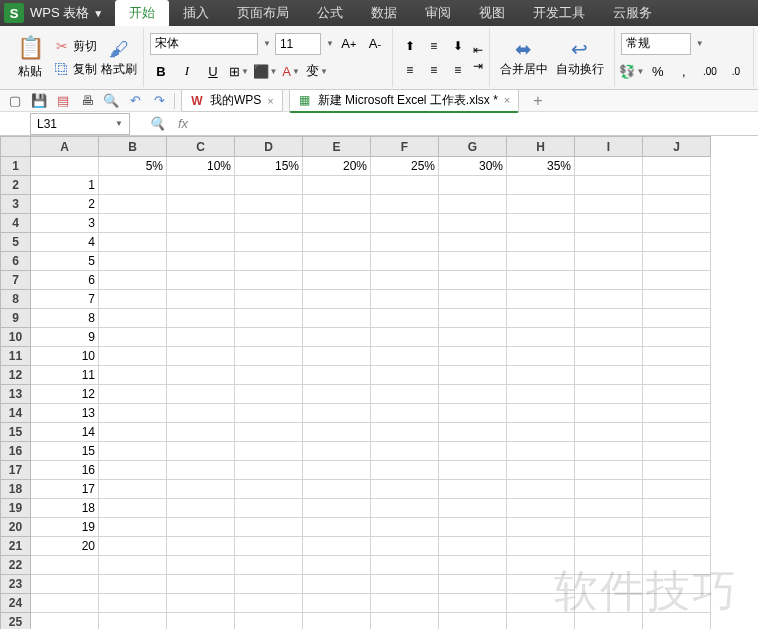  I want to click on row-header: 21, so click(16, 546).